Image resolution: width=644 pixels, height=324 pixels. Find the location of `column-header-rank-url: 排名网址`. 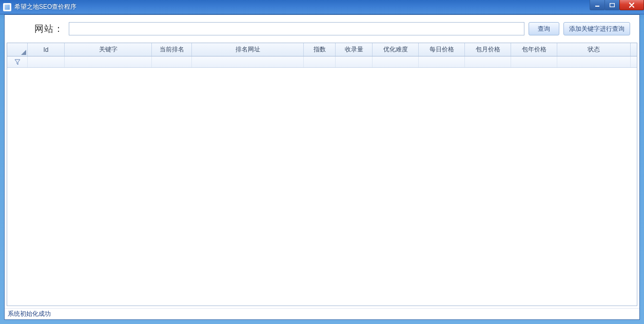

column-header-rank-url: 排名网址 is located at coordinates (248, 49).